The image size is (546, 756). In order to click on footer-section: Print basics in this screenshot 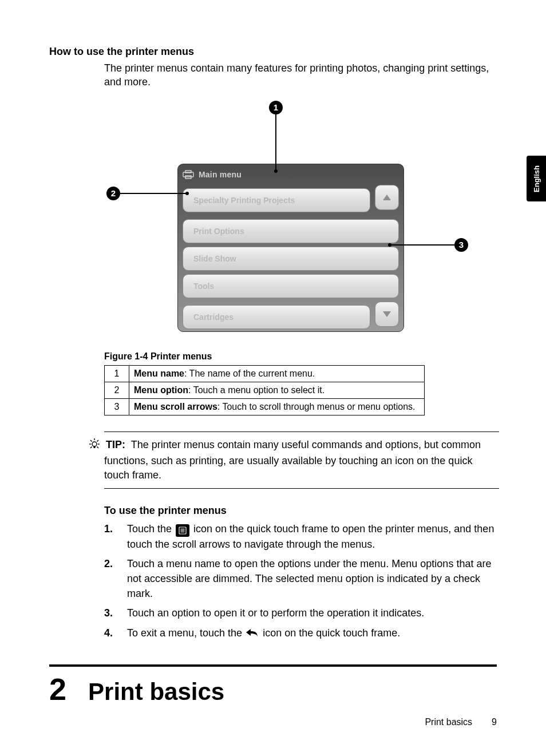, I will do `click(449, 722)`.